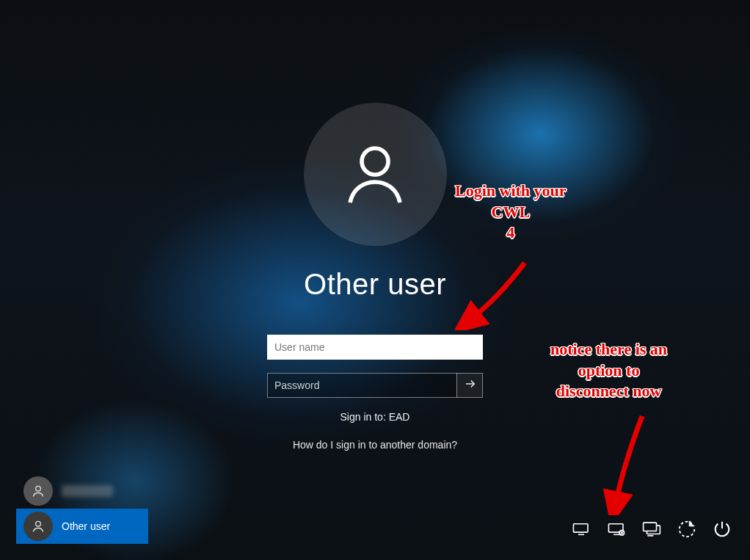  What do you see at coordinates (470, 385) in the screenshot?
I see `submit-button` at bounding box center [470, 385].